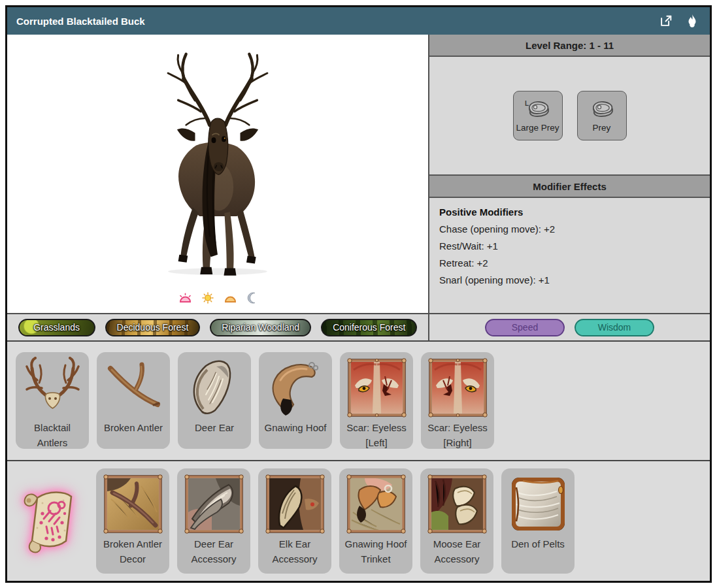 The width and height of the screenshot is (717, 588). Describe the element at coordinates (527, 103) in the screenshot. I see `svg-text: L` at that location.